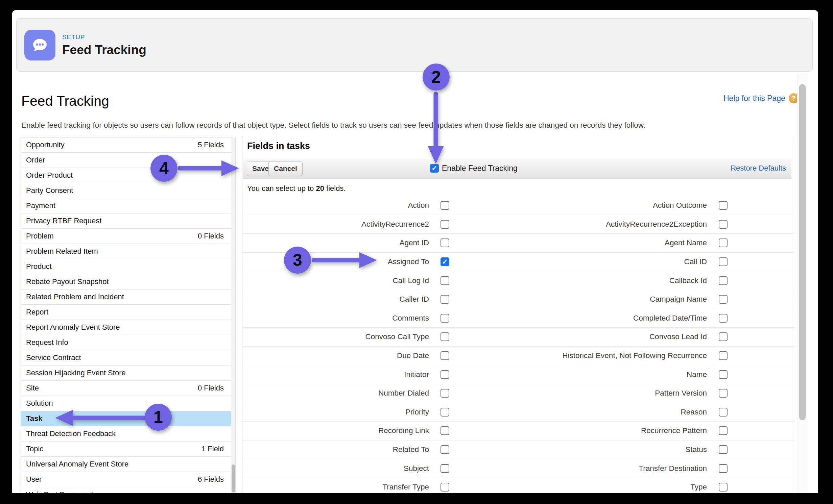  Describe the element at coordinates (338, 393) in the screenshot. I see `field-label: Number Dialed` at that location.